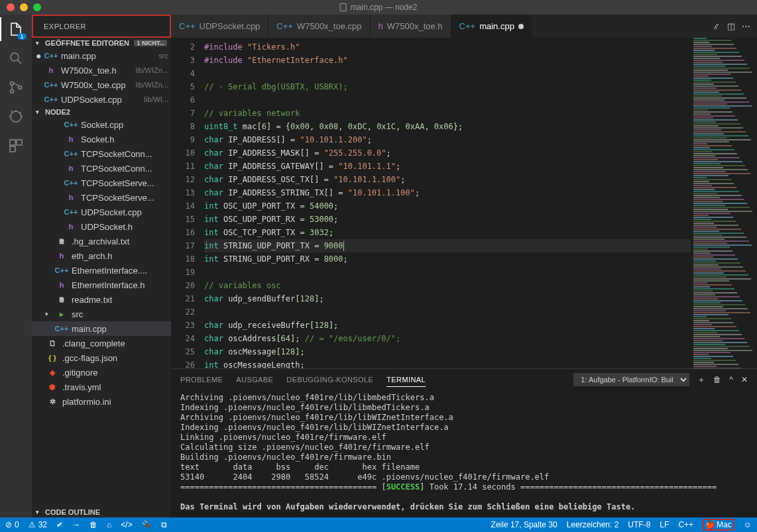  I want to click on status-errors: ⊘ 0, so click(12, 525).